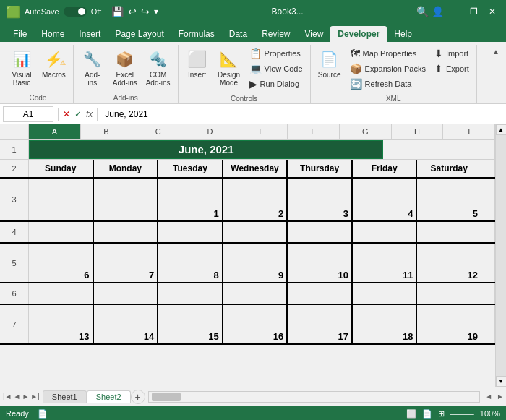 Image resolution: width=506 pixels, height=420 pixels. Describe the element at coordinates (427, 413) in the screenshot. I see `page-layout-icon: 📄` at that location.